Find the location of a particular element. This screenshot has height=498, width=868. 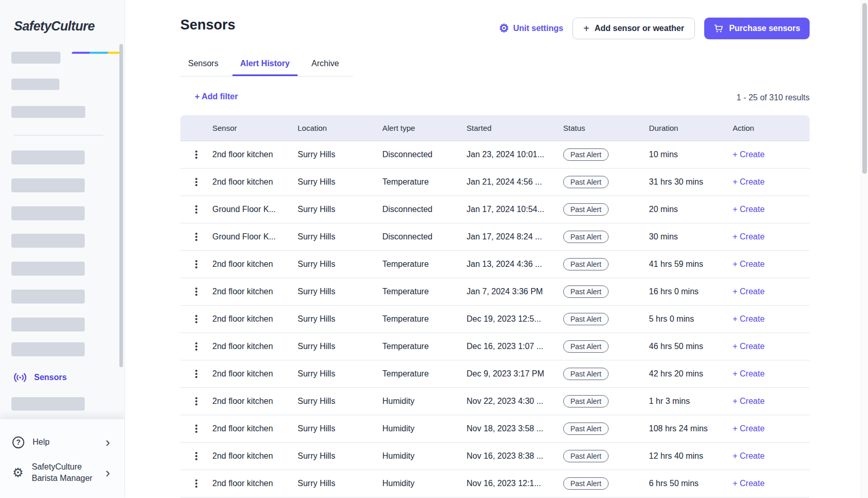

column-header-alert-type: Alert type is located at coordinates (425, 128).